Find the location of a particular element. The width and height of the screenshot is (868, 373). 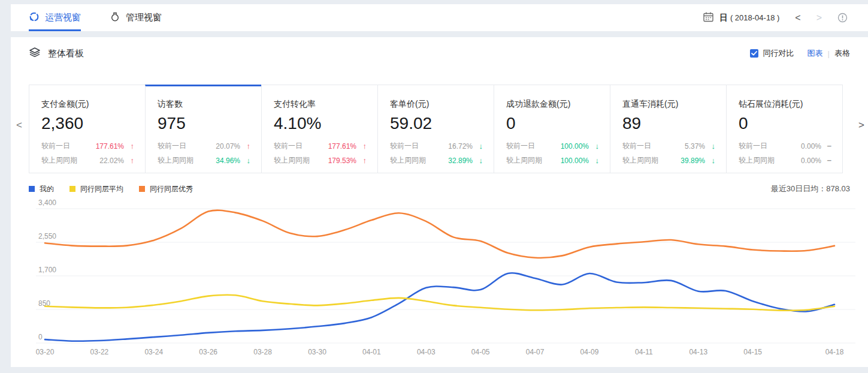

top-bar: 运营视窗 管理视窗 日 ( 2018-04-18 ) < > is located at coordinates (440, 18).